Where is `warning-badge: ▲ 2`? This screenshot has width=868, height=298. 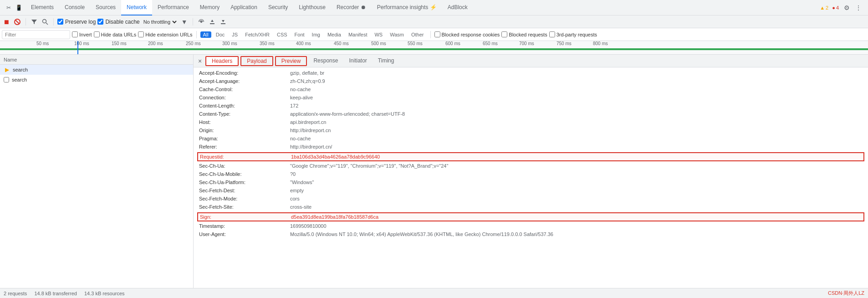 warning-badge: ▲ 2 is located at coordinates (824, 8).